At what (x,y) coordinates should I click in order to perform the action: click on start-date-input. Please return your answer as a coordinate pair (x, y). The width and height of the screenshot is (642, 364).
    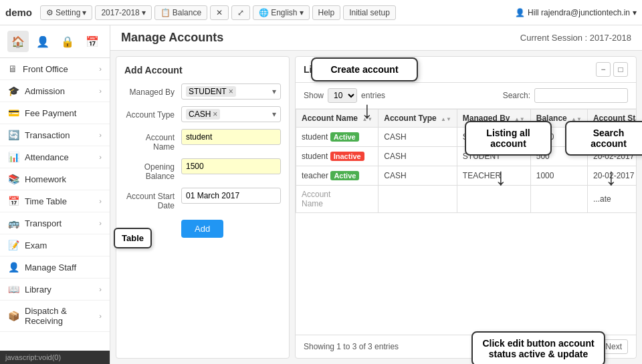
    Looking at the image, I should click on (231, 196).